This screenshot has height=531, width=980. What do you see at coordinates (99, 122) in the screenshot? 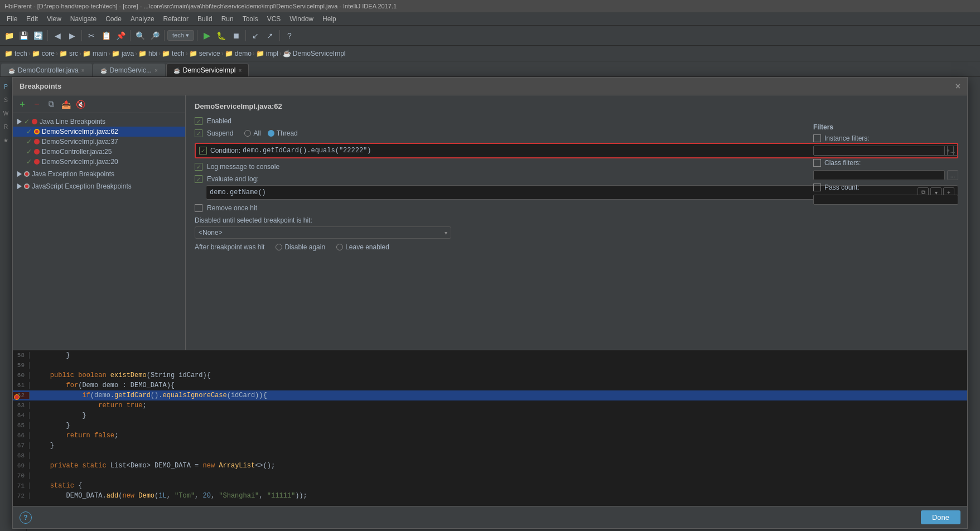
I see `java-line-header: ✓ Java Line Breakpoints` at bounding box center [99, 122].